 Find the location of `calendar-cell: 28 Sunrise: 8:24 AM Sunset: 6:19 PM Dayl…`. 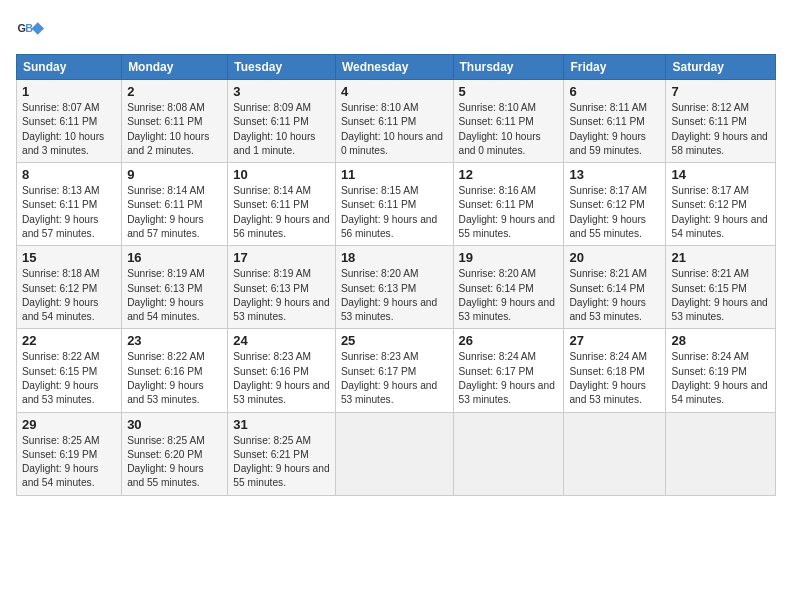

calendar-cell: 28 Sunrise: 8:24 AM Sunset: 6:19 PM Dayl… is located at coordinates (721, 370).